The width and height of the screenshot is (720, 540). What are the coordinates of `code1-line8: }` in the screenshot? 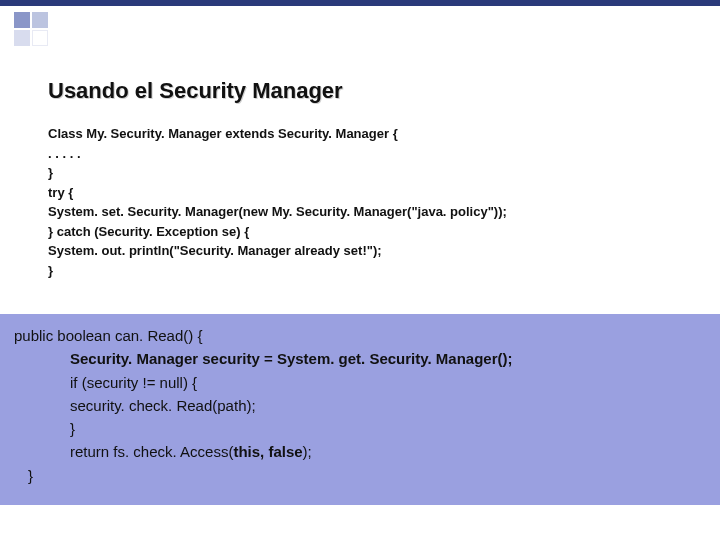 It's located at (368, 271).